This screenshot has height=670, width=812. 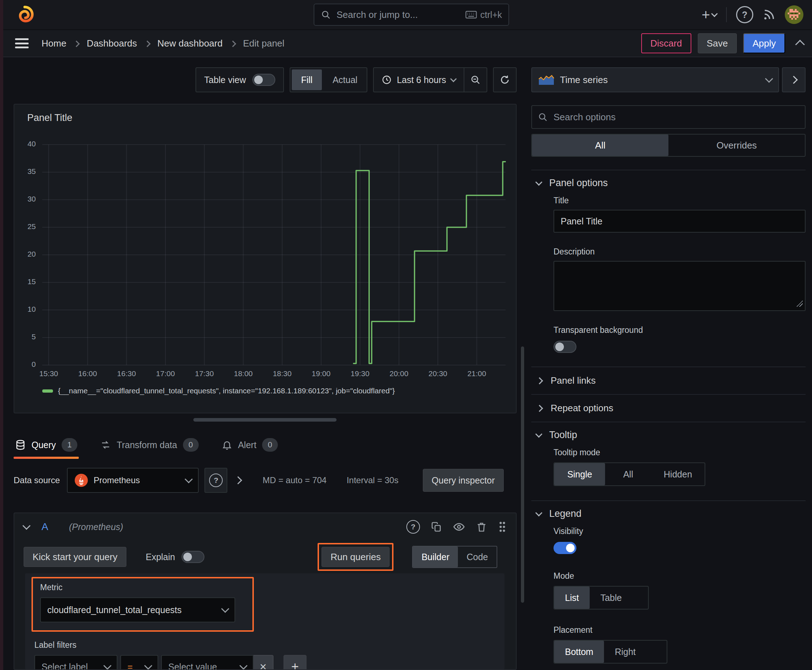 I want to click on collapse-query-icon, so click(x=27, y=526).